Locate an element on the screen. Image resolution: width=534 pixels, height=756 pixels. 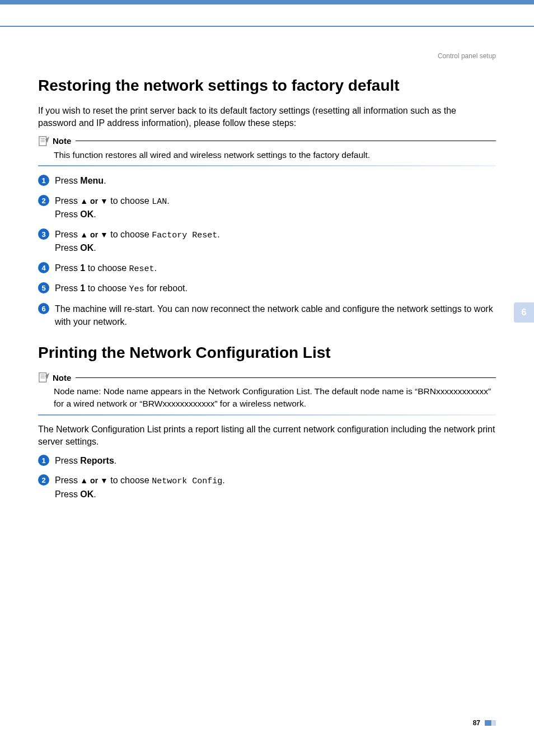
step-badge-3: 3 is located at coordinates (44, 234).